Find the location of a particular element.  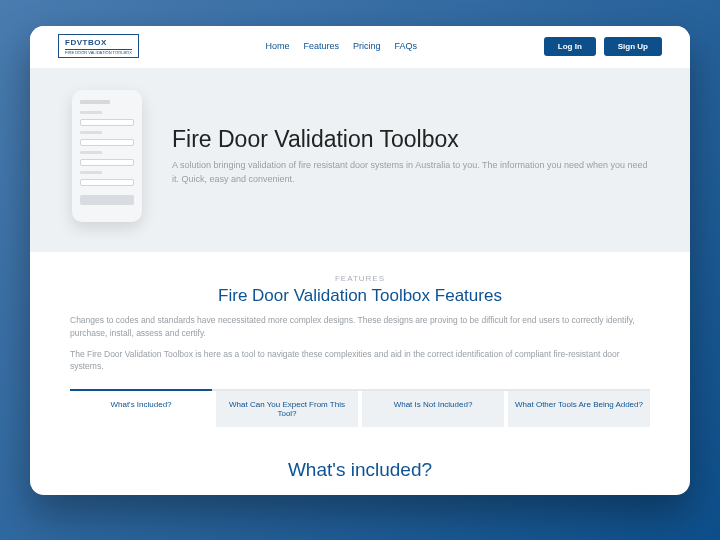

header: FDVTBOX FIRE DOOR VALIDATION TOOLBOX Hom… is located at coordinates (360, 44).